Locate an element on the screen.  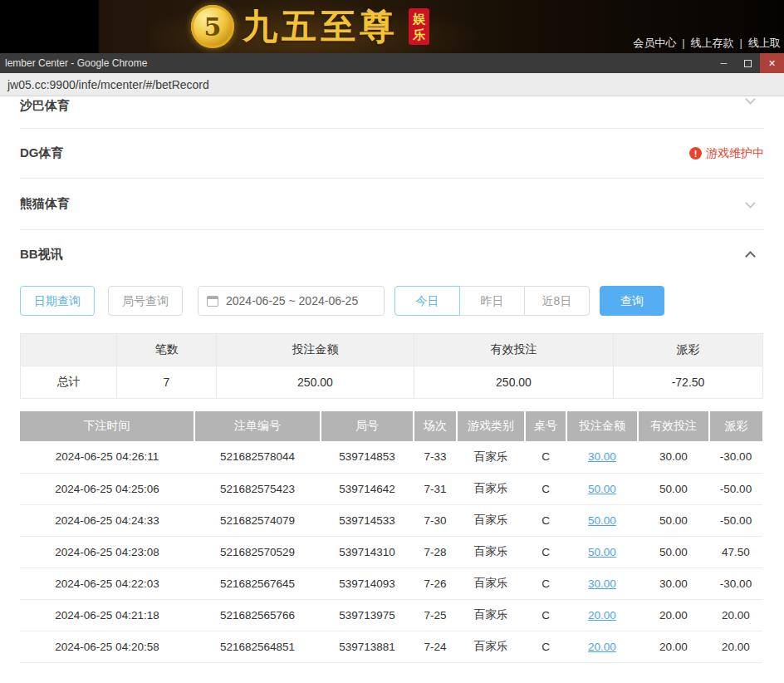
gold-coin-icon: 5 is located at coordinates (213, 27).